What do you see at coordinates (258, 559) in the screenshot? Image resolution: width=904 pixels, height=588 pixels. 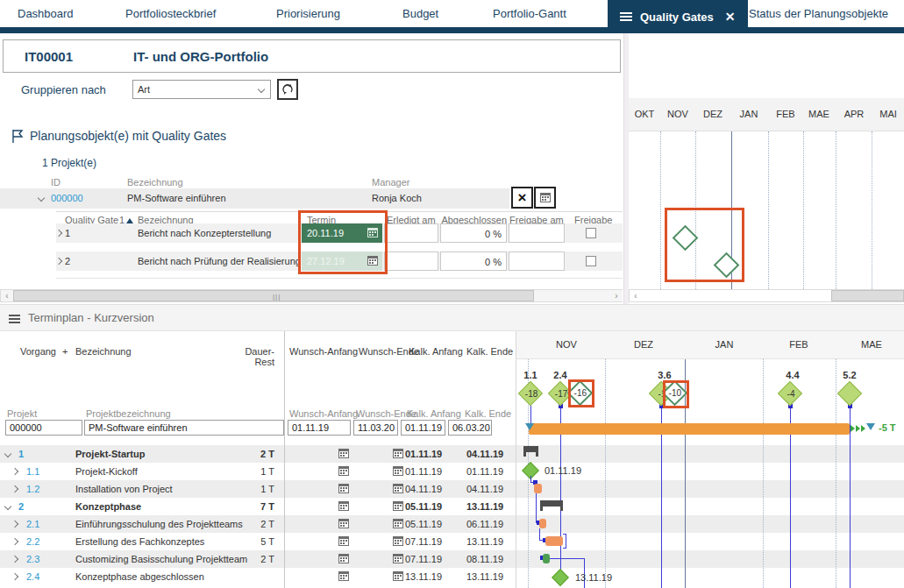 I see `task-row-2-3: 2.3 Customizing Basisschulung Projekttea…` at bounding box center [258, 559].